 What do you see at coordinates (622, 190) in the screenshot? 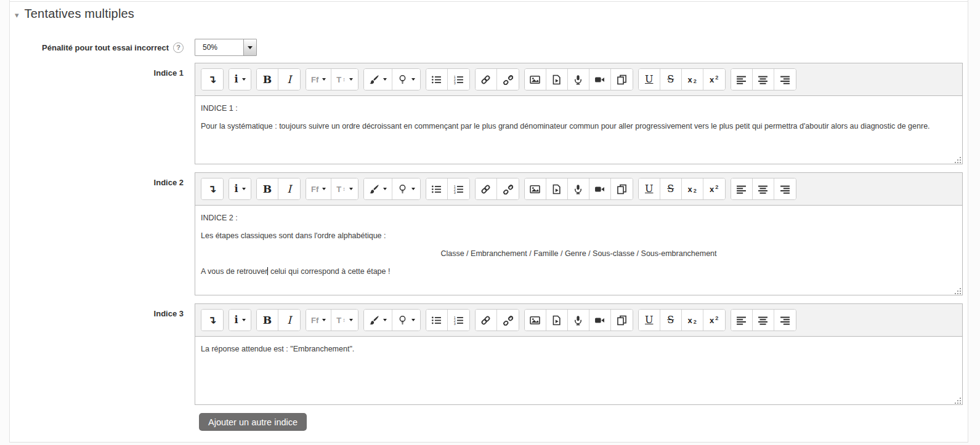
I see `files-icon` at bounding box center [622, 190].